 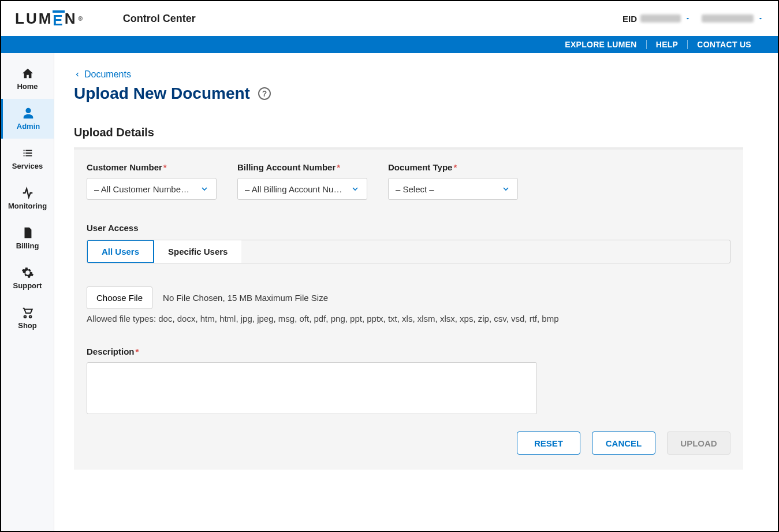 What do you see at coordinates (728, 18) in the screenshot?
I see `user-value-redacted` at bounding box center [728, 18].